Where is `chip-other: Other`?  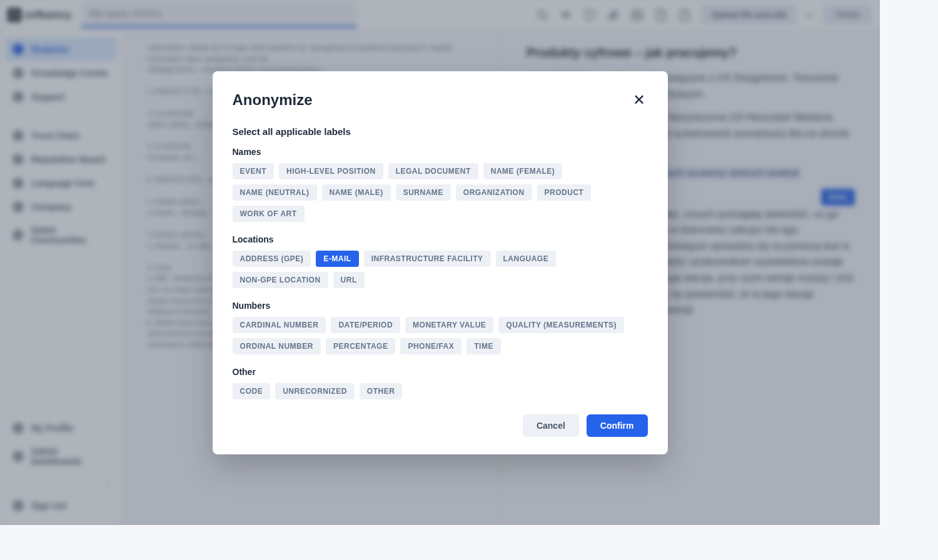 chip-other: Other is located at coordinates (381, 391).